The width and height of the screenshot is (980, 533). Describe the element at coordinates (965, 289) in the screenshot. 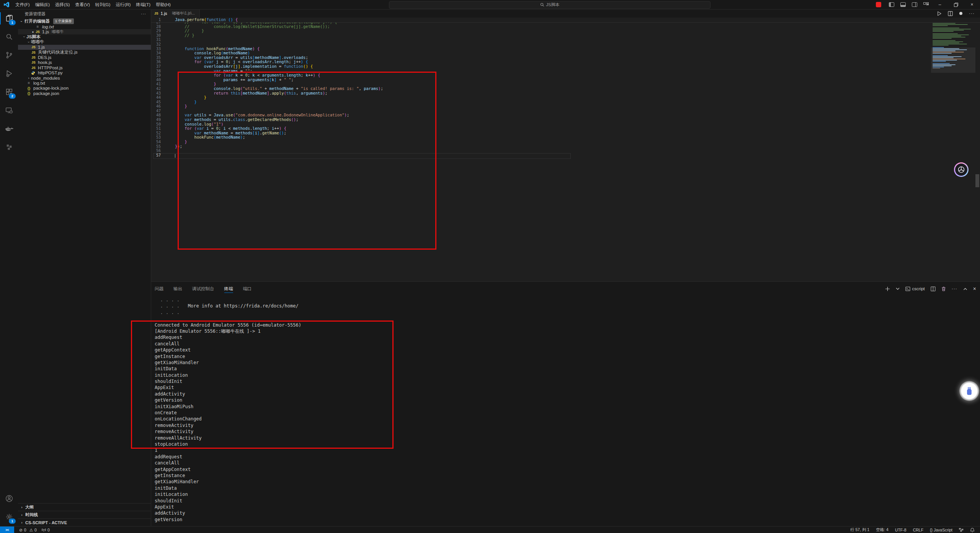

I see `maximize-panel-chevron-icon` at that location.